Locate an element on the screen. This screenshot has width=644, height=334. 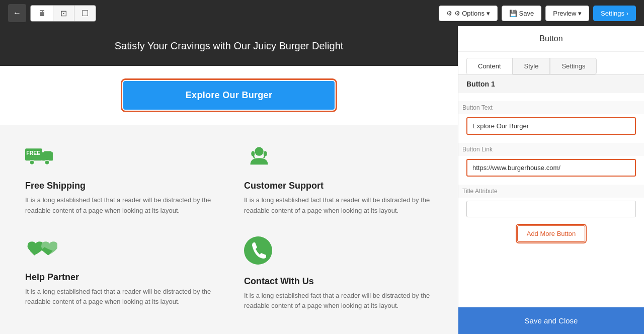
explore-button: Explore Our Burger is located at coordinates (229, 96).